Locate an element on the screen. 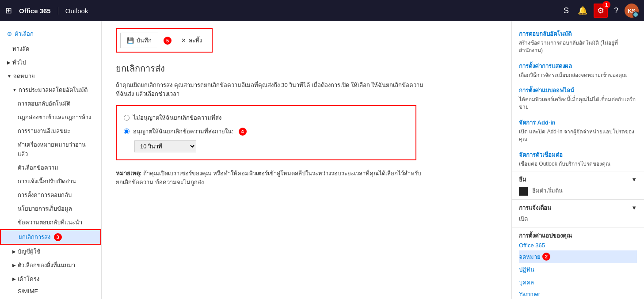 This screenshot has height=299, width=644. notification-expand-icon: ▼ is located at coordinates (634, 208).